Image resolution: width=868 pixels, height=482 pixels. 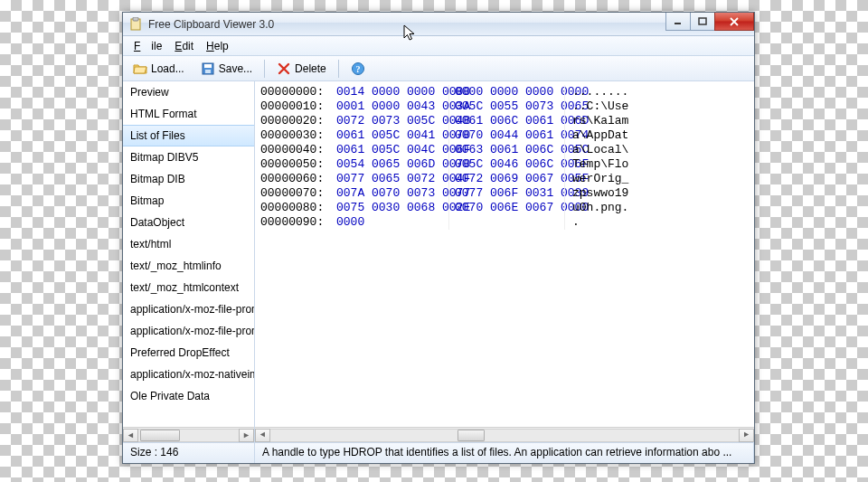 I want to click on hex-offset: 00000050:, so click(x=297, y=165).